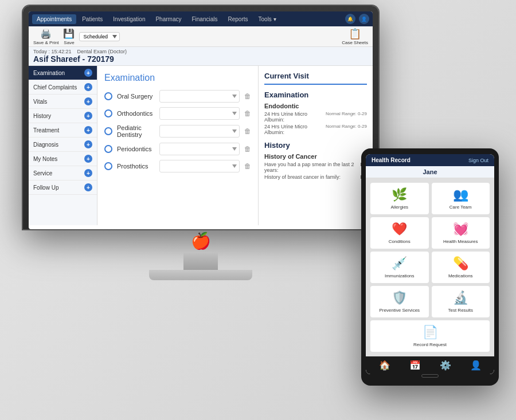 The height and width of the screenshot is (420, 516). I want to click on record-request-icon: 📄, so click(430, 332).